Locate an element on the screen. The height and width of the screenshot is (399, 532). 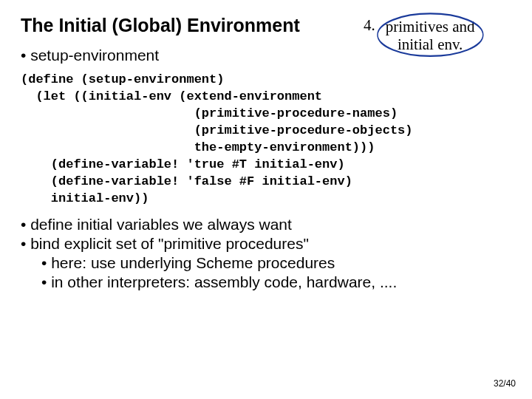
page-number: 32/40 is located at coordinates (505, 383).